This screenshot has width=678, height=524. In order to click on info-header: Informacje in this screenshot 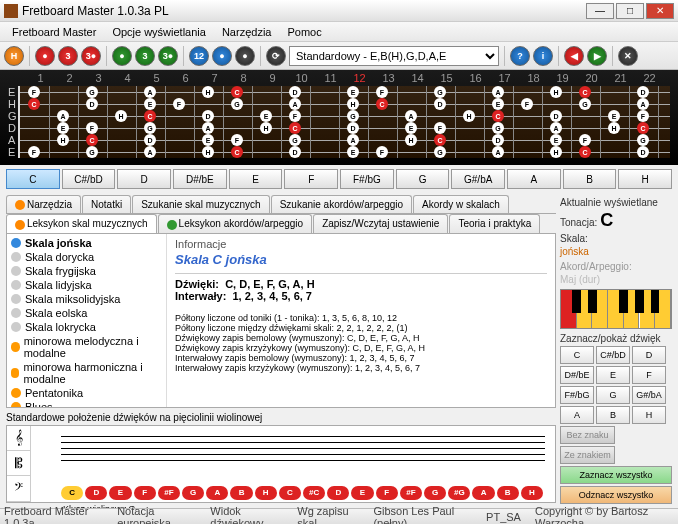, I will do `click(361, 244)`.